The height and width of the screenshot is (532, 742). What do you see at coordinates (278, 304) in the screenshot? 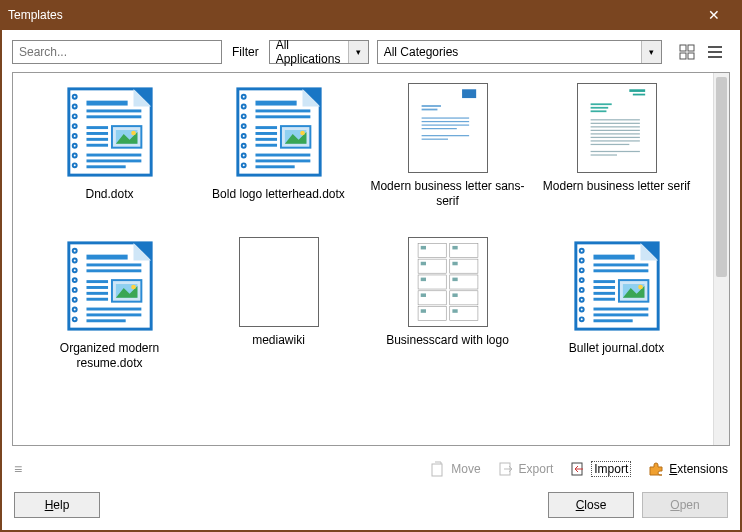
I see `template-item: mediawiki` at bounding box center [278, 304].